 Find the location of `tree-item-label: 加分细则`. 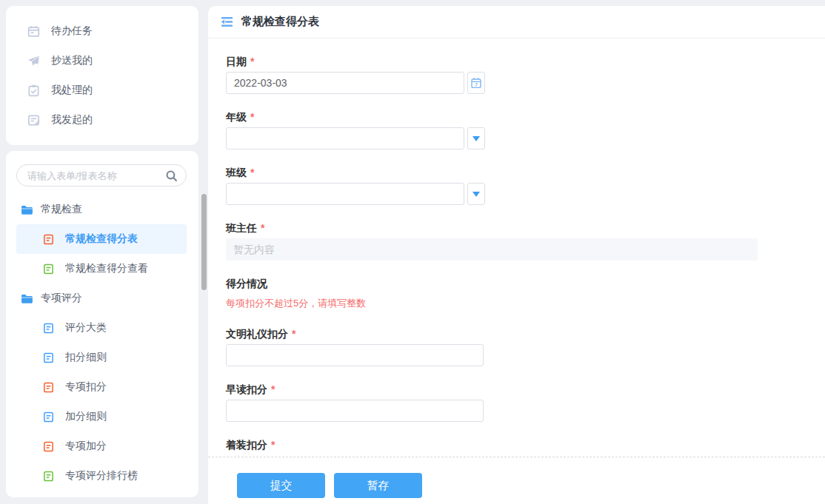

tree-item-label: 加分细则 is located at coordinates (86, 417).